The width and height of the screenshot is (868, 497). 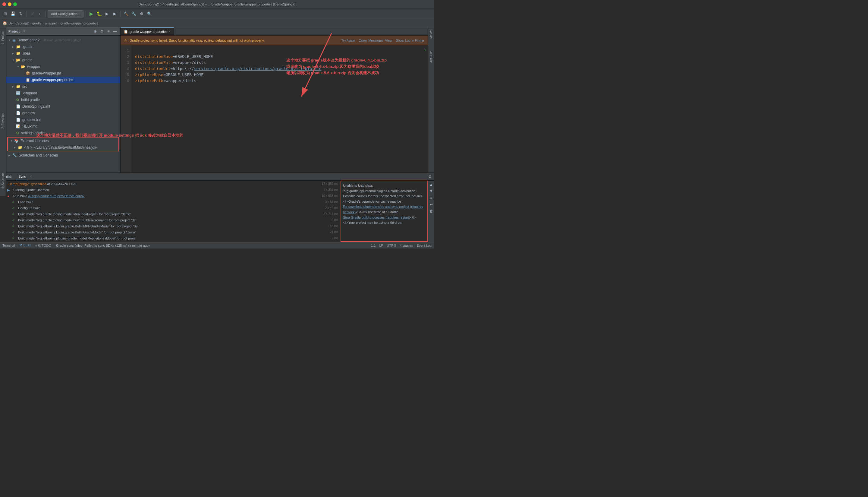 I want to click on tree-item-ext-libs: ▼ 📚 External Libraries, so click(x=63, y=141).